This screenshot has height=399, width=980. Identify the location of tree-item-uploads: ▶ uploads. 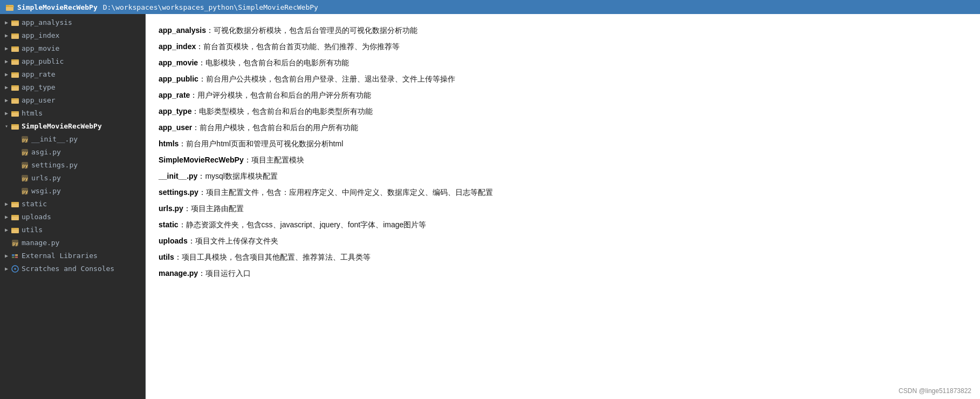
(72, 217).